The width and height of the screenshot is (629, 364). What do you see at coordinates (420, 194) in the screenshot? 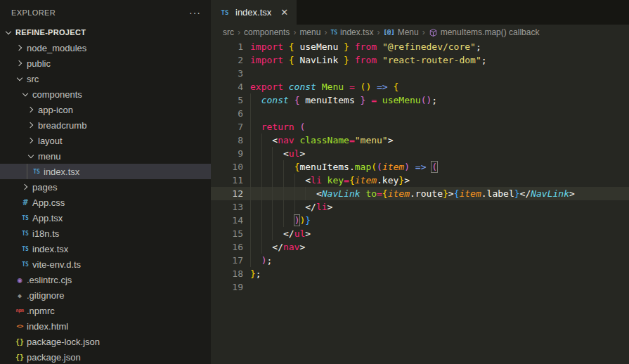
I see `code-line-active: 12 <NavLink to={item.route}>{item.label}…` at bounding box center [420, 194].